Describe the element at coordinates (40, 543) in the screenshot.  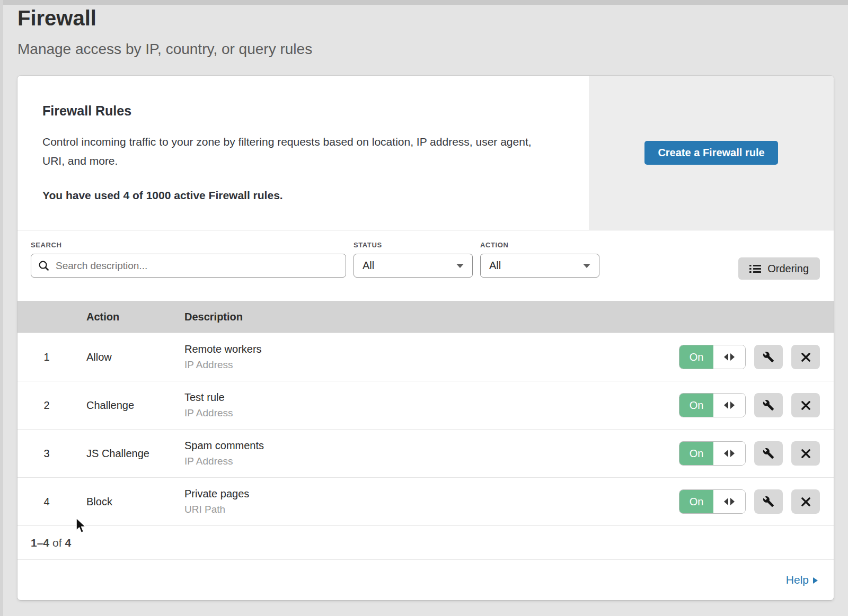
I see `pagination-range: 1–4` at that location.